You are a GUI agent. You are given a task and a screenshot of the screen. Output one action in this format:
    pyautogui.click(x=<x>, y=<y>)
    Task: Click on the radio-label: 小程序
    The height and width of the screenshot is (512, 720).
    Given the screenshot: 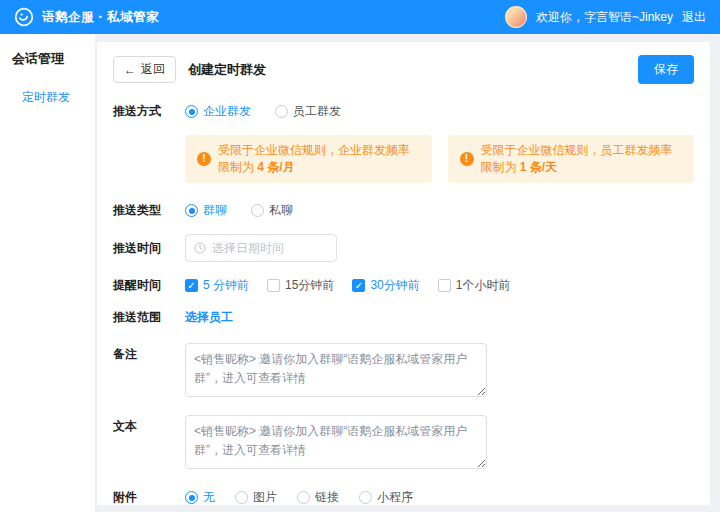 What is the action you would take?
    pyautogui.click(x=395, y=497)
    